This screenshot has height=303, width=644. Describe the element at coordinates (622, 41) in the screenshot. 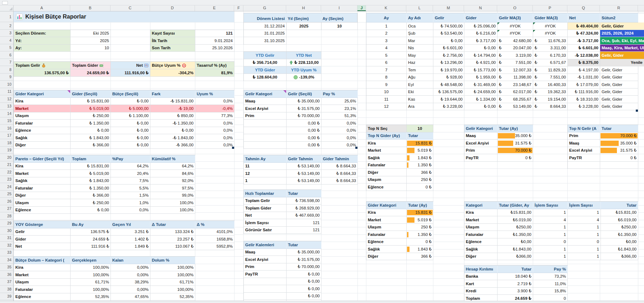

I see `slicer-cell: Oca, Şub, Eki, Eyl, Mar` at that location.